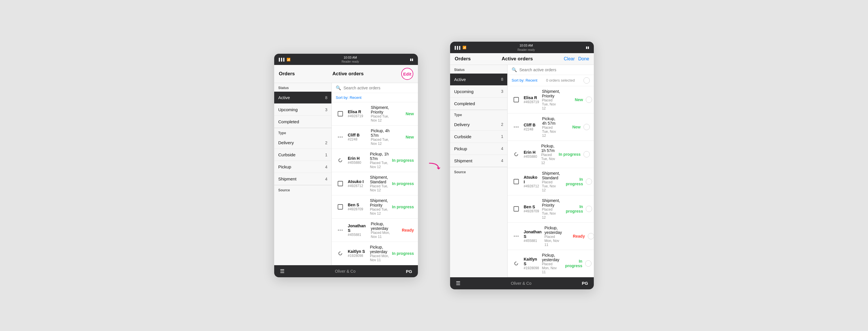  What do you see at coordinates (588, 48) in the screenshot?
I see `status-bar-right-2: ▮▮` at bounding box center [588, 48].